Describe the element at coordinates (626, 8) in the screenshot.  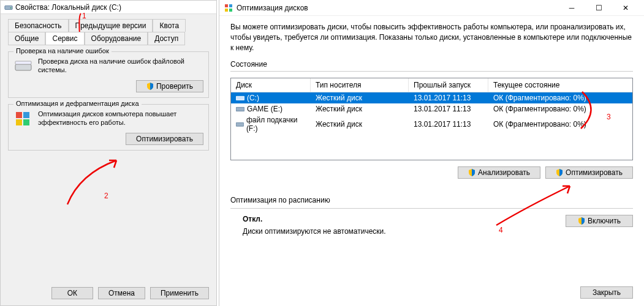
I see `close-button: ✕` at that location.